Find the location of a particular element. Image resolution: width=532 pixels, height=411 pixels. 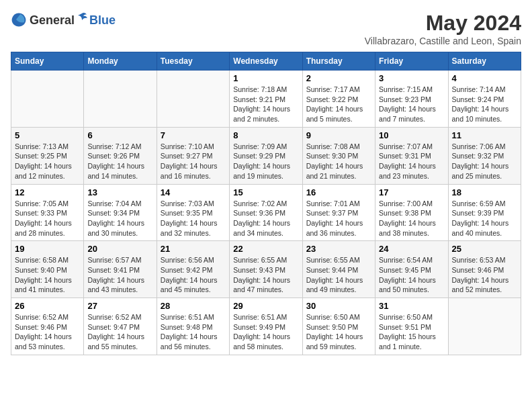

day-header-thursday: Thursday is located at coordinates (339, 62).